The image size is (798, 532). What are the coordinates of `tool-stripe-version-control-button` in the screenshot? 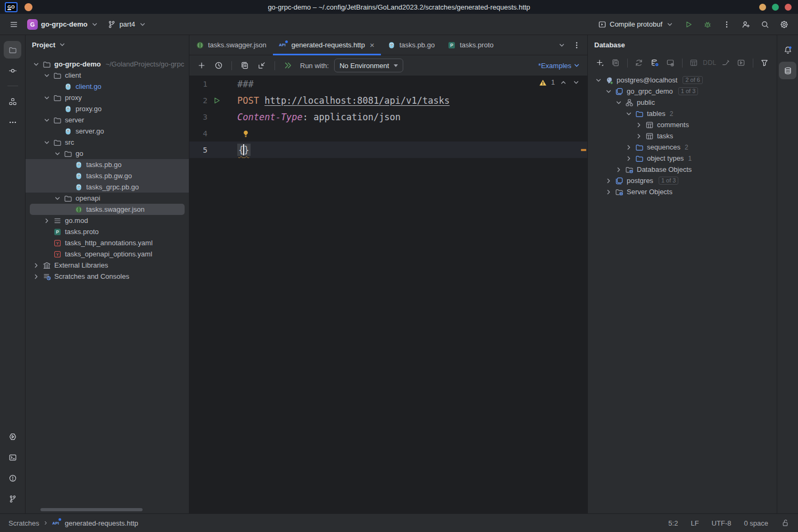 It's located at (13, 499).